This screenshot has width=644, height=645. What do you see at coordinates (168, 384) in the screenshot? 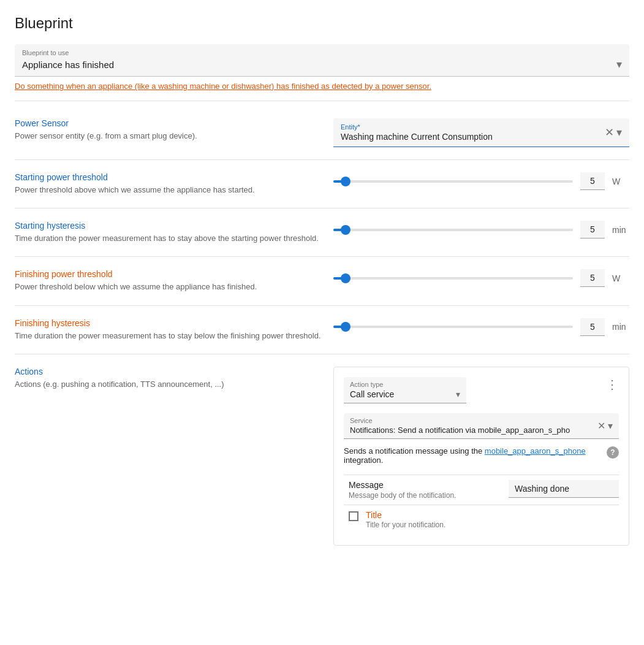
I see `actions-desc: Actions (e.g. pushing a notification, TT…` at bounding box center [168, 384].